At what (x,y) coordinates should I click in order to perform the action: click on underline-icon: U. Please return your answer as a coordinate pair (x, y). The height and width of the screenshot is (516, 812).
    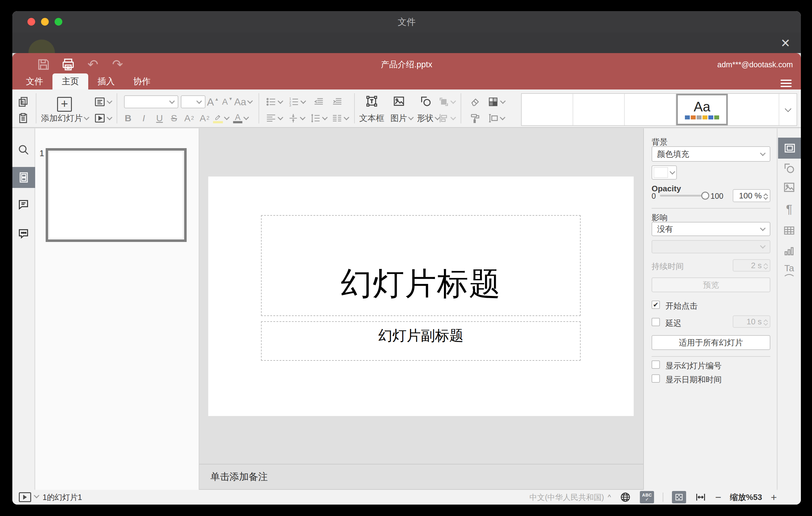
    Looking at the image, I should click on (160, 118).